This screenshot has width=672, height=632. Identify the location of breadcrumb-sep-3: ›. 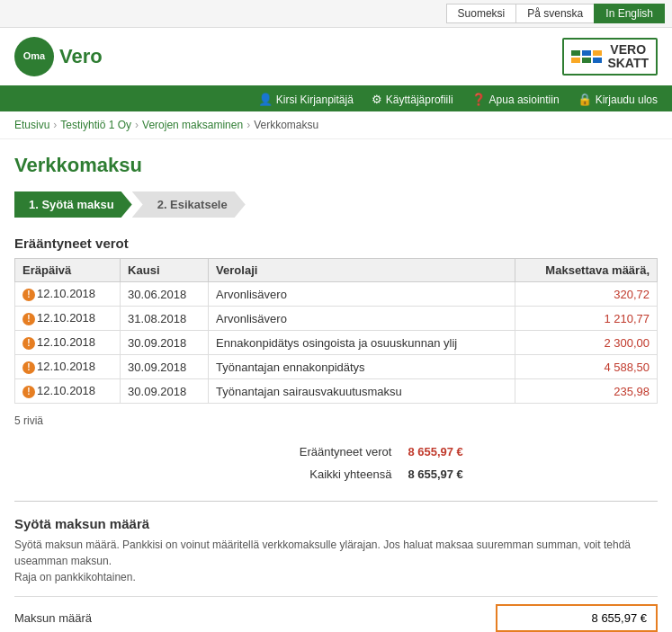
(248, 125).